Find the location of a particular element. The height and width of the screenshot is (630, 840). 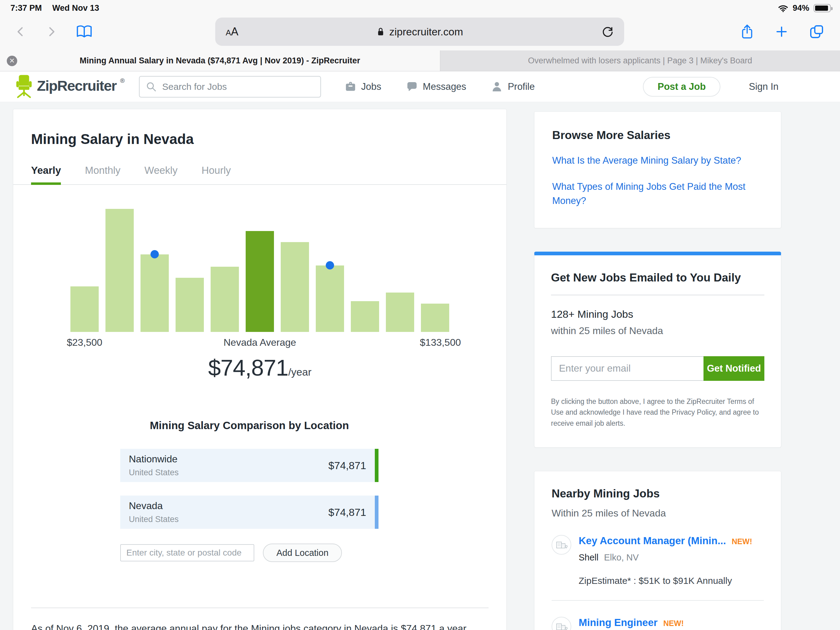

sign-in-link: Sign In is located at coordinates (764, 87).